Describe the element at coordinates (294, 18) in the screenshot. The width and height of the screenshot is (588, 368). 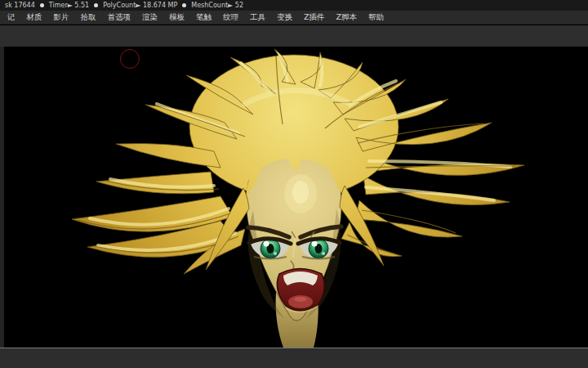
I see `menu-bar: 记 材质 影片 拾取 首选项 渲染 模板 笔触 纹理 工具 变换 Z插件 Z脚本…` at that location.